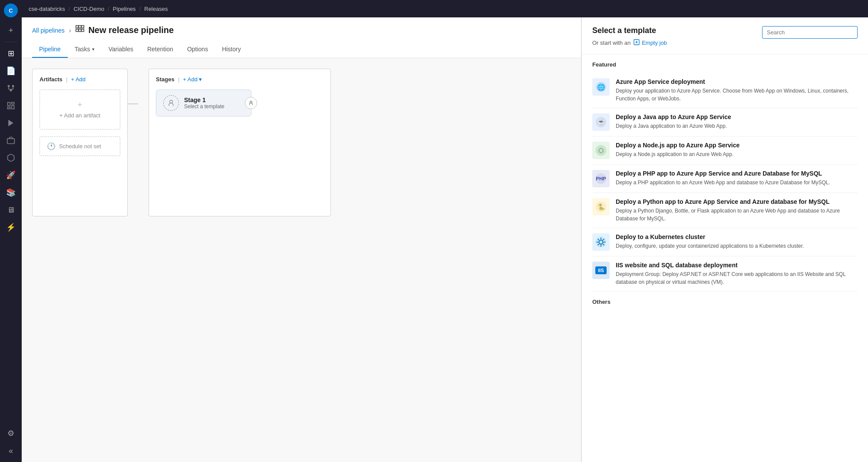  I want to click on template-logo-k8s, so click(601, 242).